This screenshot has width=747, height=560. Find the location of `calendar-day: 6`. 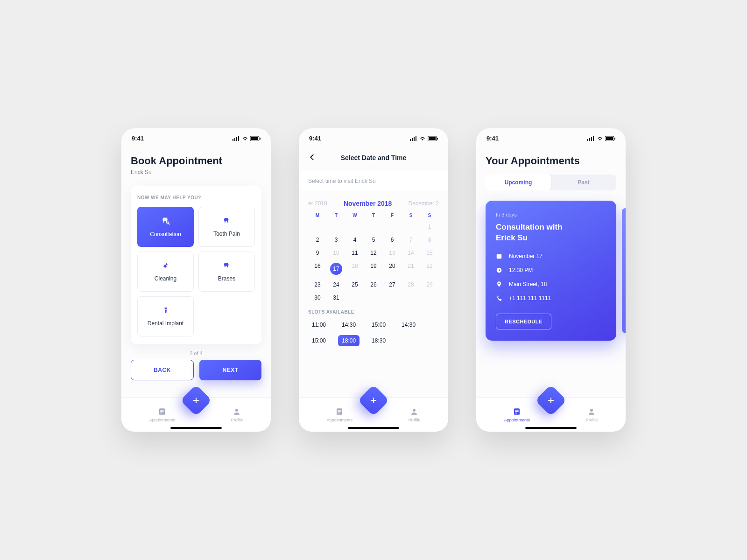

calendar-day: 6 is located at coordinates (392, 240).